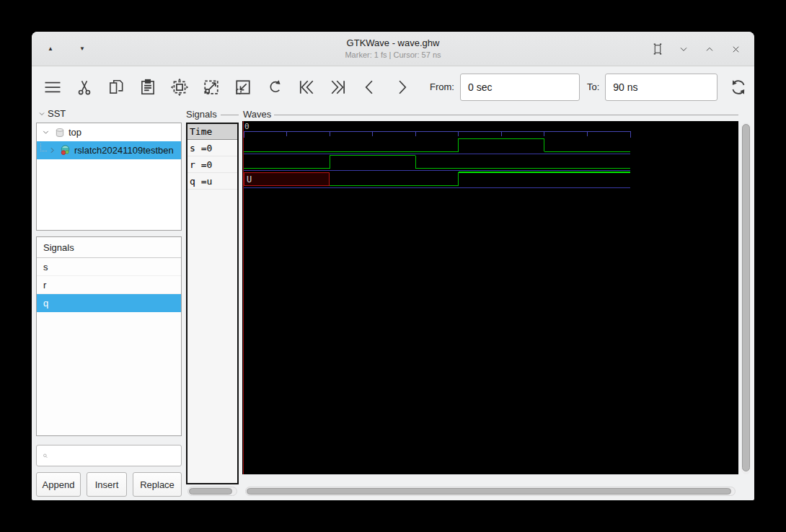 Image resolution: width=786 pixels, height=532 pixels. Describe the element at coordinates (746, 298) in the screenshot. I see `wave-vscrollbar` at that location.